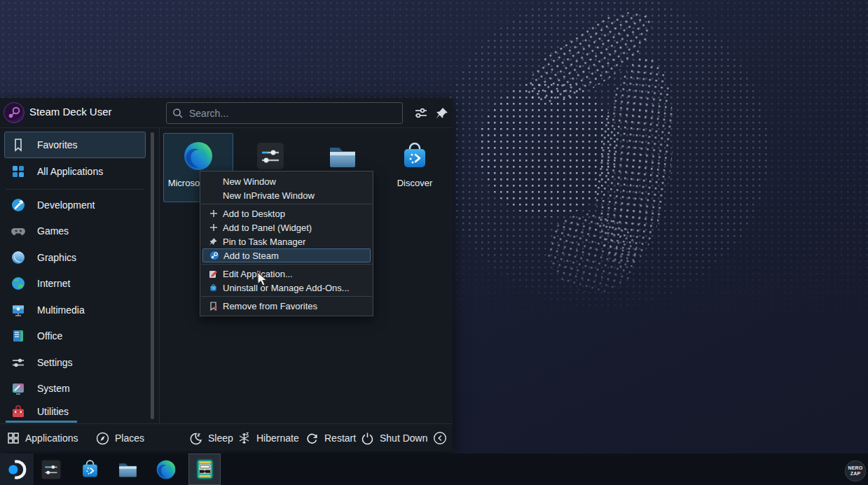 The image size is (868, 485). Describe the element at coordinates (855, 471) in the screenshot. I see `watermark-badge: NERO ZAP` at that location.